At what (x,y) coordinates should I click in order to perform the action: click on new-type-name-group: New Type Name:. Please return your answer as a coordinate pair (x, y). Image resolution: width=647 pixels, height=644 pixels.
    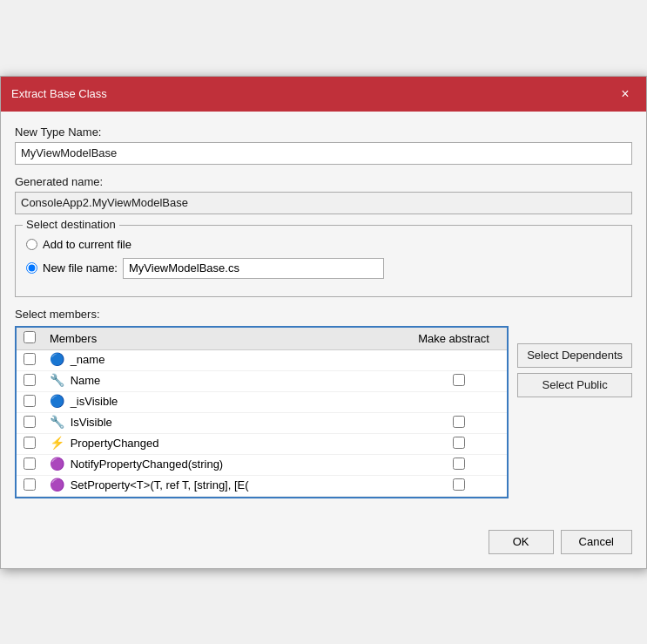
    Looking at the image, I should click on (324, 145).